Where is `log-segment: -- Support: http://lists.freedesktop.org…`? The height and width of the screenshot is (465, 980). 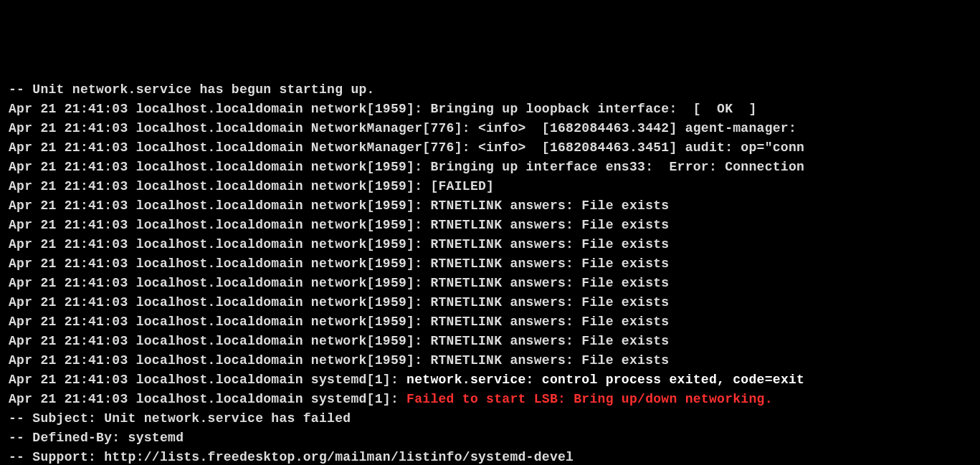
log-segment: -- Support: http://lists.freedesktop.org… is located at coordinates (291, 457).